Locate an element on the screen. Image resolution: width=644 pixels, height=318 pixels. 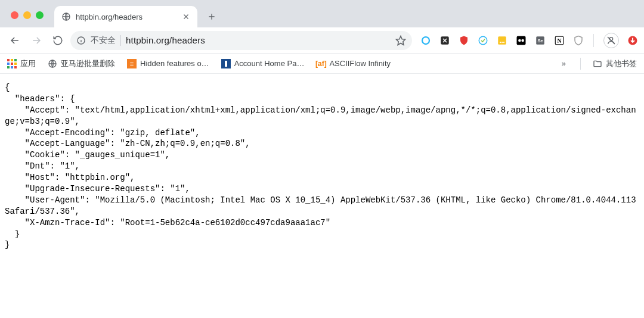
forward-button is located at coordinates (36, 40).